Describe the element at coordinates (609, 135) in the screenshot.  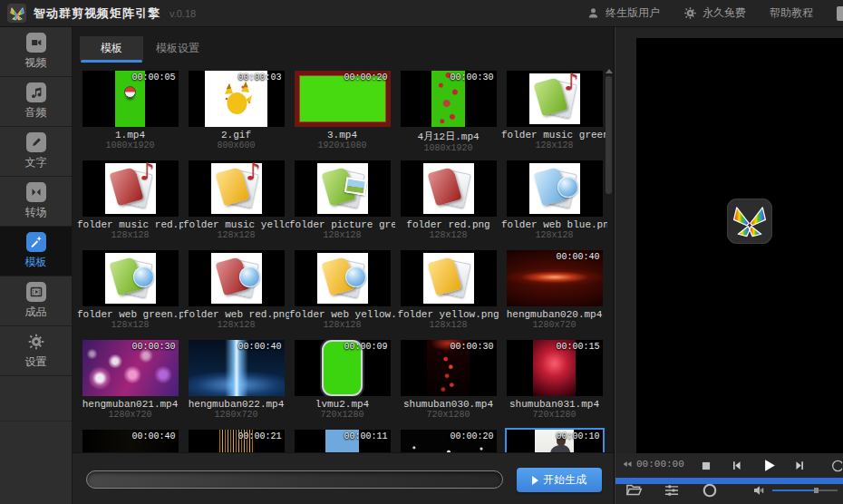
I see `scrollbar-thumb` at that location.